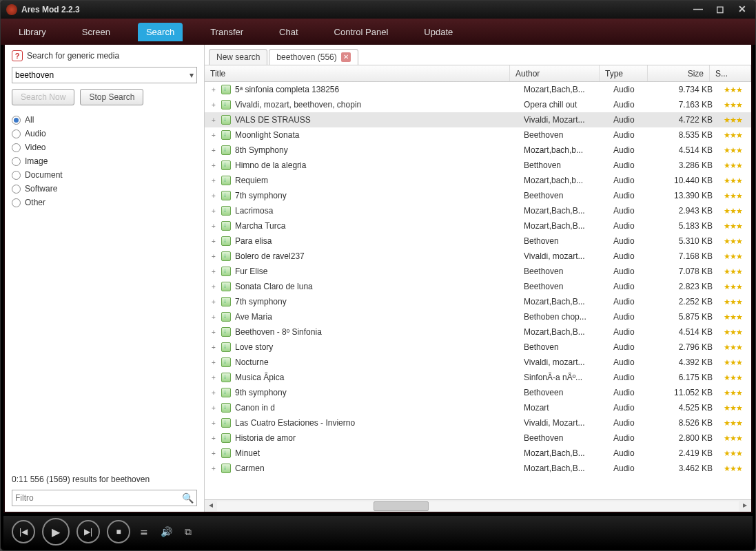 The height and width of the screenshot is (551, 756). Describe the element at coordinates (478, 196) in the screenshot. I see `result-row: +7th symphonyBeethovenAudio13.390 KB★★★` at that location.